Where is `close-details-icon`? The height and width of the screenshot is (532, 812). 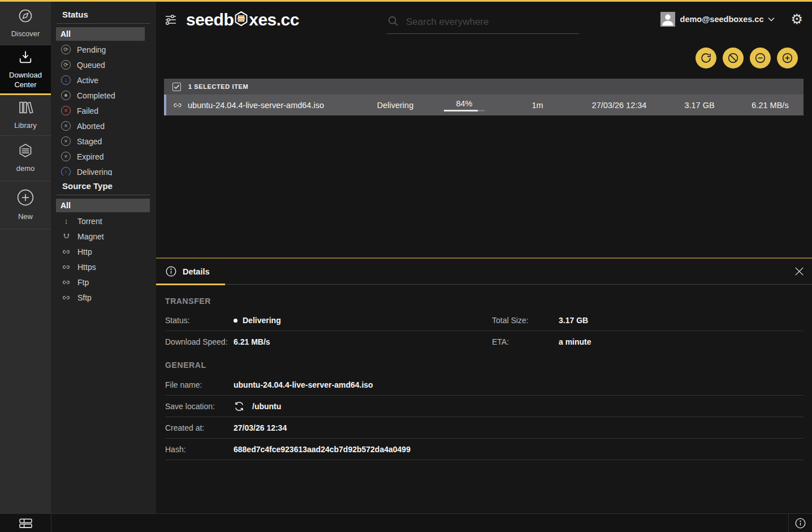
close-details-icon is located at coordinates (800, 272).